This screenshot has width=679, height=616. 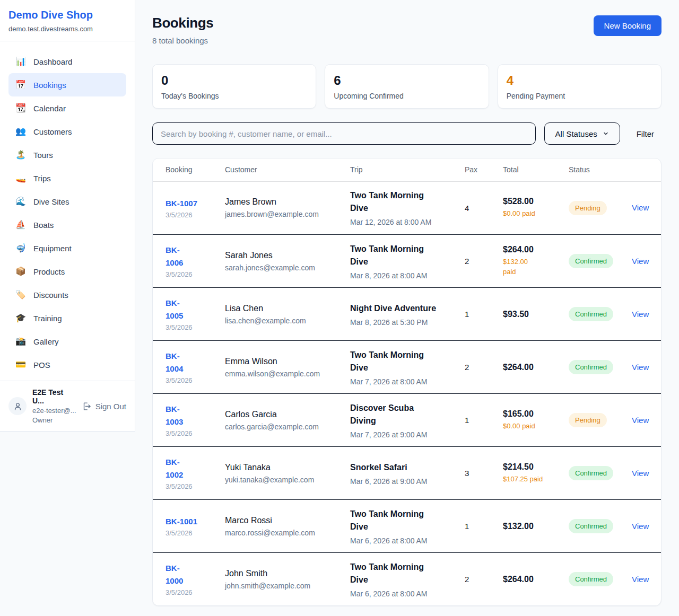 What do you see at coordinates (67, 295) in the screenshot?
I see `sidebar-item-discounts: 🏷️ Discounts` at bounding box center [67, 295].